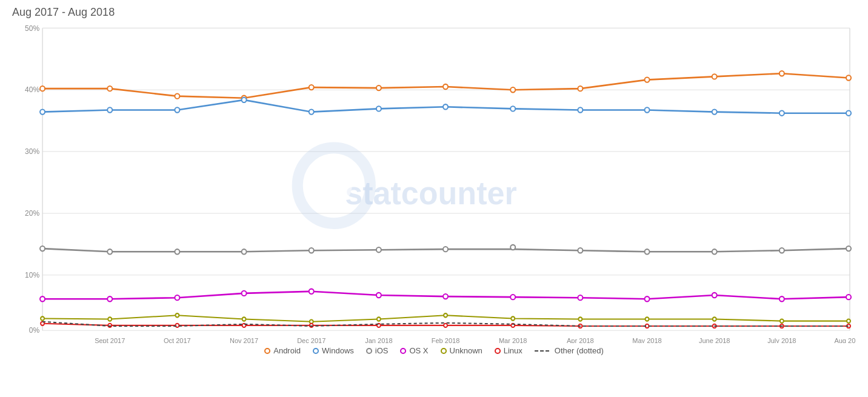 This screenshot has width=868, height=397. I want to click on legend-linux: Linux, so click(509, 350).